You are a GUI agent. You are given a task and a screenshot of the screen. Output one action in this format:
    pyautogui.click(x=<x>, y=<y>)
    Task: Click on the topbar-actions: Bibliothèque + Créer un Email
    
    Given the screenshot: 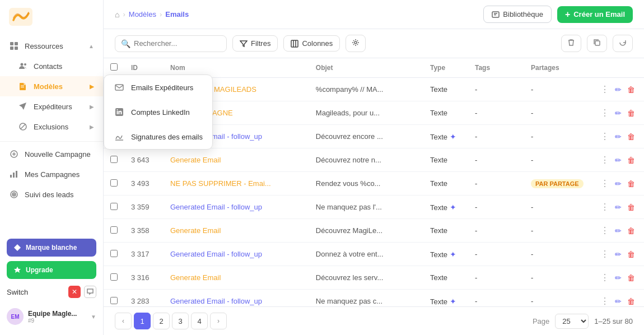 What is the action you would take?
    pyautogui.click(x=558, y=15)
    